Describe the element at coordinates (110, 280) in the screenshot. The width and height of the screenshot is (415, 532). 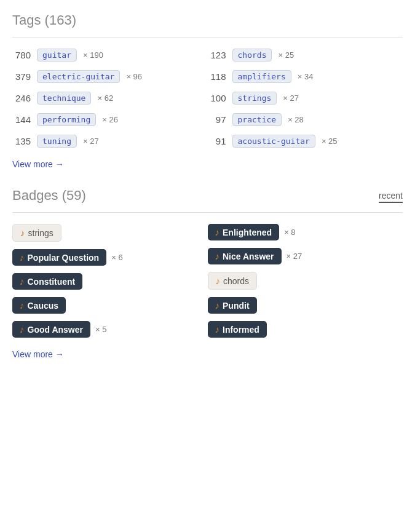
I see `badges-left-column: ♪strings♪Popular Question× 6♪Constituent…` at that location.